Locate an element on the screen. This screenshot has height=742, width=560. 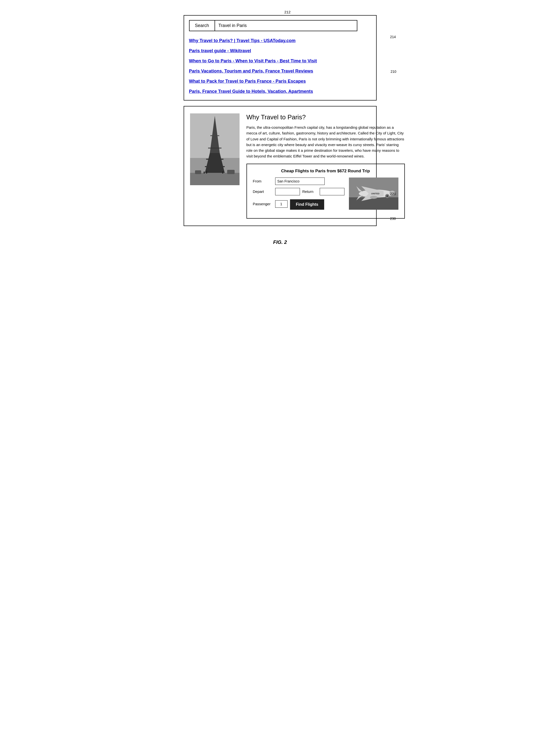
search-results-list: Why Travel to Paris? | Travel Tips - USA… is located at coordinates (280, 66).